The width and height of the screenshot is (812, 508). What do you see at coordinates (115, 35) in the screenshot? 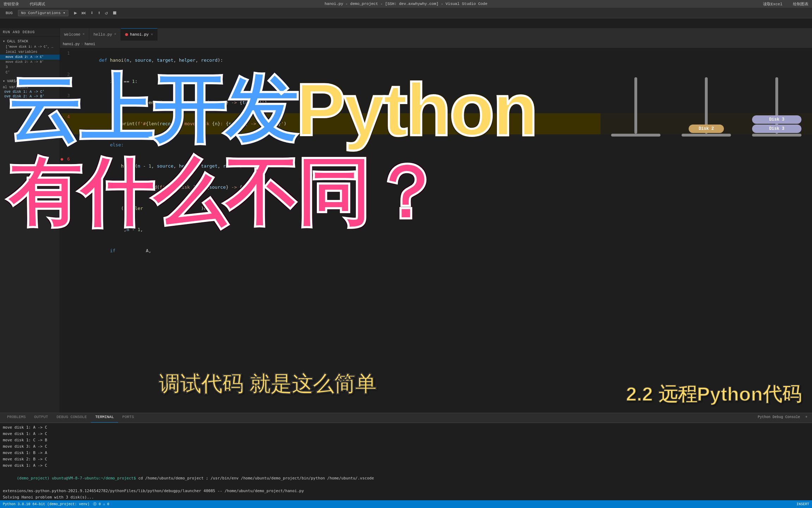
I see `tab-hello-close: ×` at bounding box center [115, 35].